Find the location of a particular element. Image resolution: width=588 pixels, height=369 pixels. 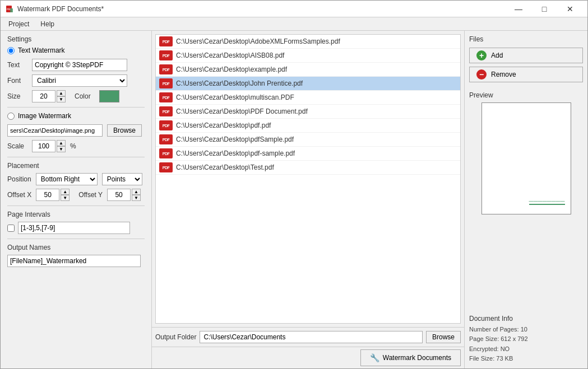

image-watermark-row: Image Watermark is located at coordinates (76, 116).